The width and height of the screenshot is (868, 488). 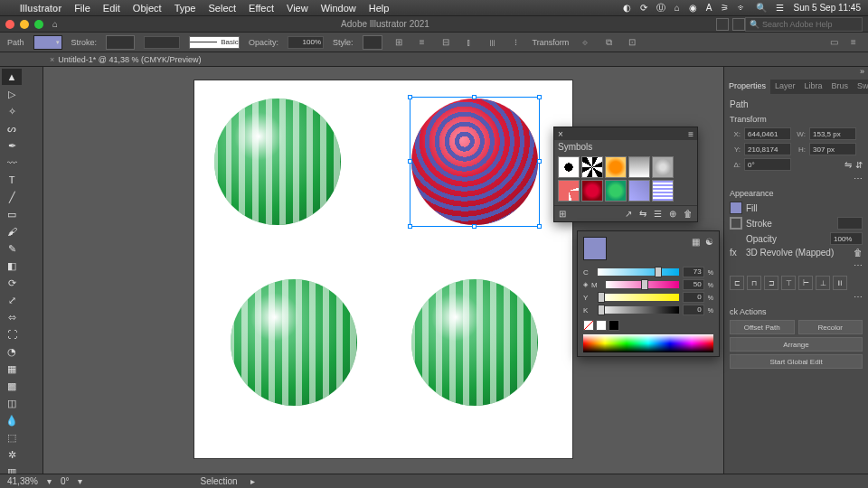 I want to click on cyan-value: 73, so click(x=693, y=272).